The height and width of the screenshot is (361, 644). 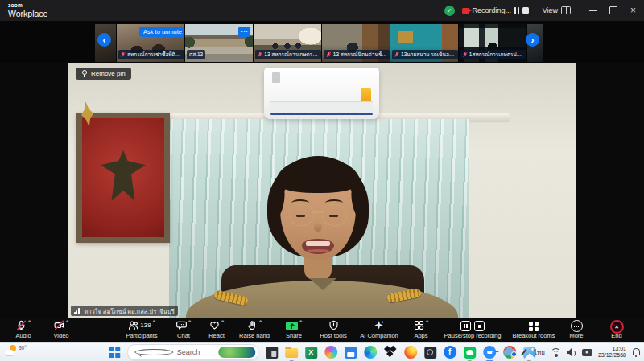 I want to click on breakout-rooms-icon, so click(x=534, y=326).